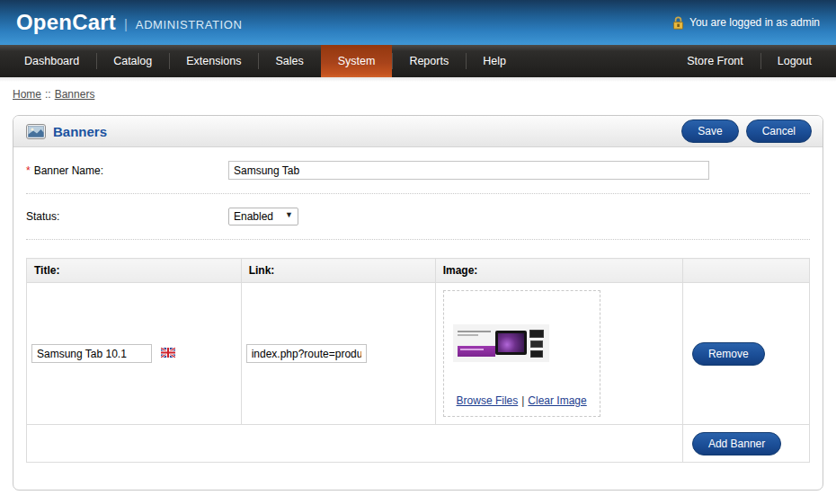  What do you see at coordinates (511, 343) in the screenshot?
I see `thumb-tablet-screen` at bounding box center [511, 343].